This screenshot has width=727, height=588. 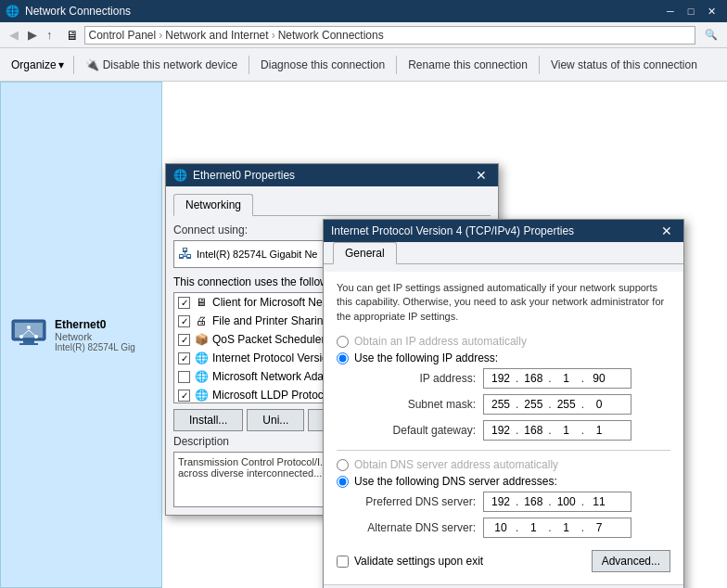 I want to click on ip-o2, so click(x=533, y=378).